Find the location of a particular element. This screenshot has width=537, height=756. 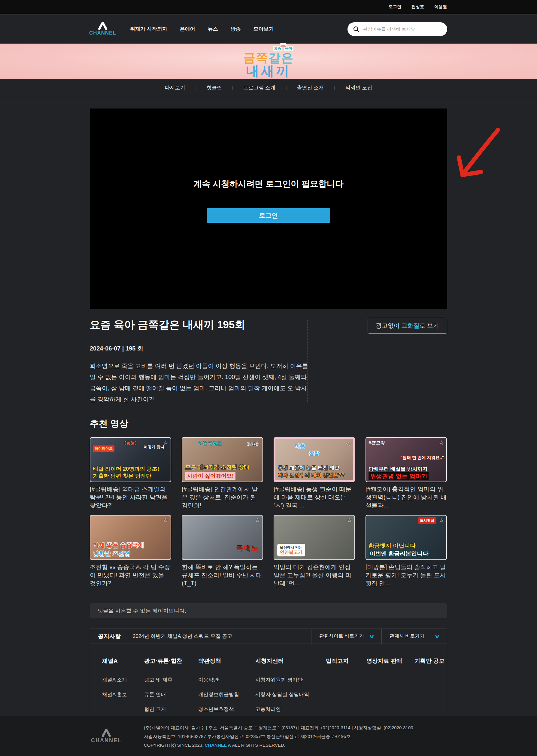

footer-link: 채널A 홍보 is located at coordinates (123, 695).